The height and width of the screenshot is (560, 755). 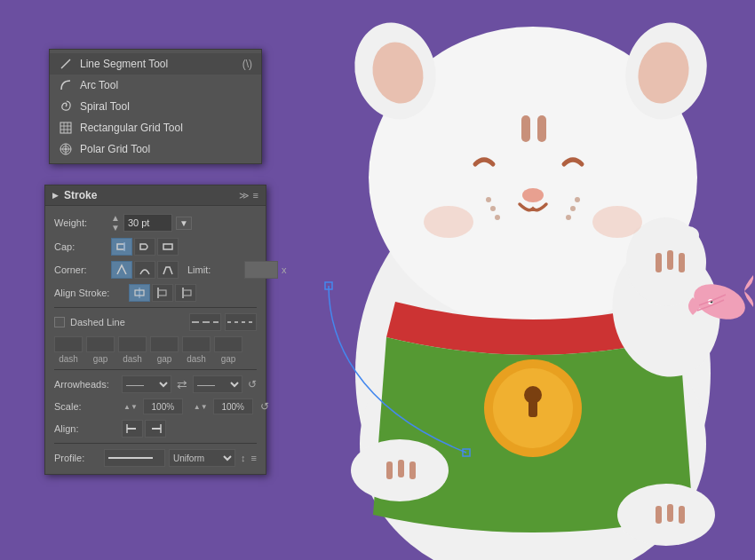 What do you see at coordinates (186, 293) in the screenshot?
I see `align-outside-btn` at bounding box center [186, 293].